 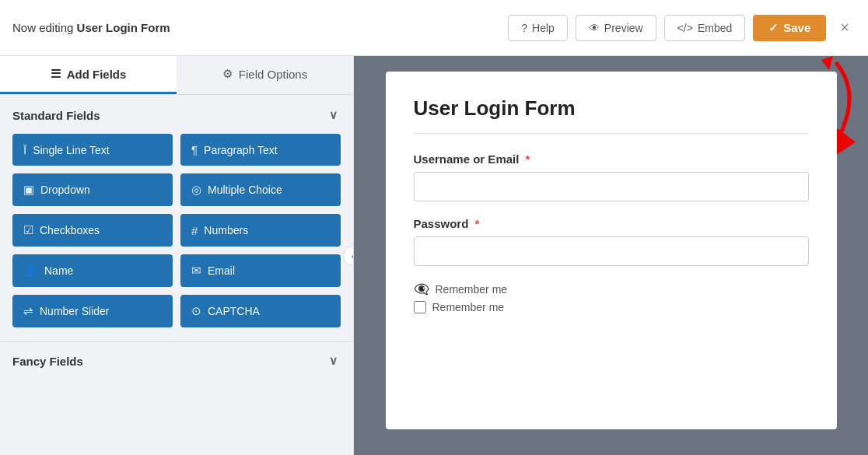 I want to click on number-slider-icon: ⇌, so click(x=28, y=311).